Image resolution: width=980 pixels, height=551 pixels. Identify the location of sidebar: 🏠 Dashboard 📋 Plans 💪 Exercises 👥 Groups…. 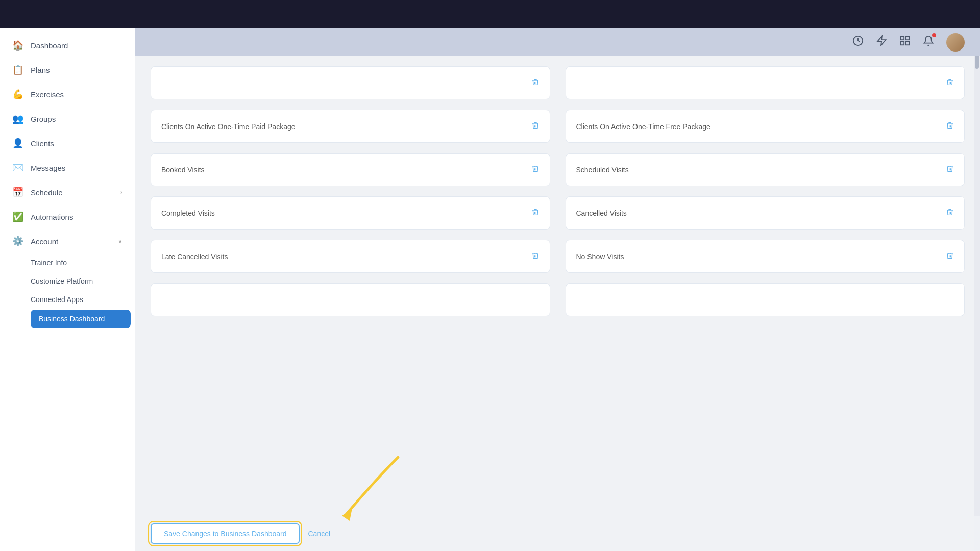
(67, 290).